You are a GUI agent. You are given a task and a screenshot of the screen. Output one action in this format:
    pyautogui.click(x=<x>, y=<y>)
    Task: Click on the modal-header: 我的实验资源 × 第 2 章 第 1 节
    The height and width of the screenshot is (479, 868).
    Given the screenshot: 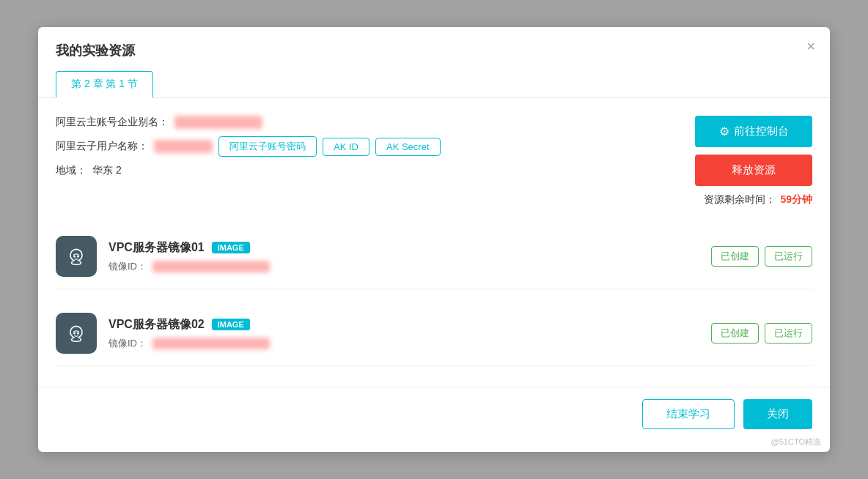 What is the action you would take?
    pyautogui.click(x=434, y=63)
    